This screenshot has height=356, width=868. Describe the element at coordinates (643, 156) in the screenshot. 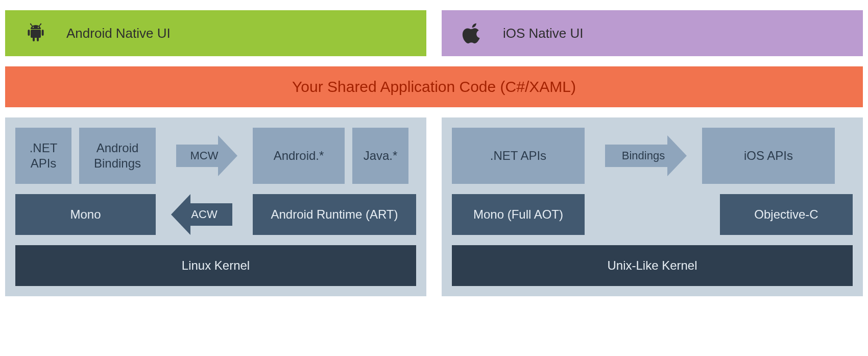

I see `bindings-arrow: Bindings` at that location.